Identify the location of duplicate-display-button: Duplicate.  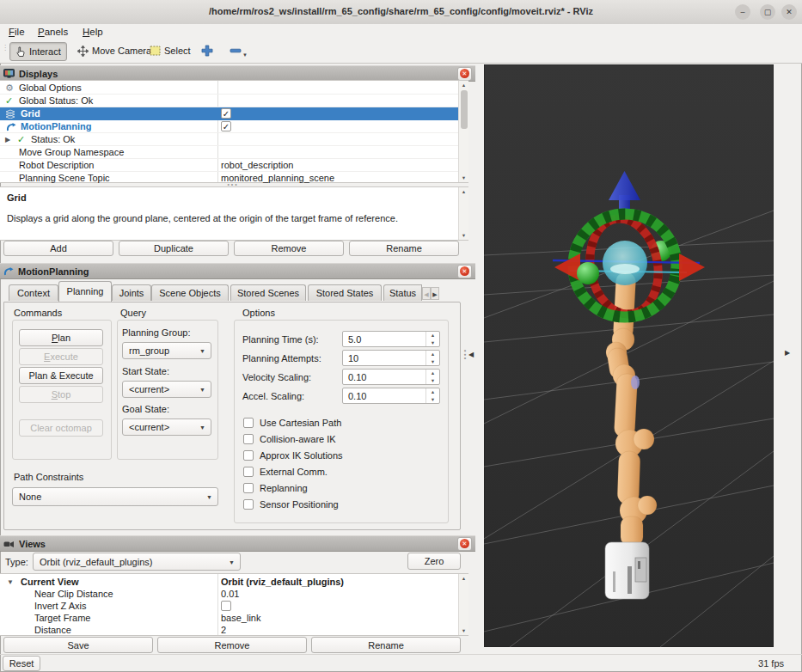
(174, 248).